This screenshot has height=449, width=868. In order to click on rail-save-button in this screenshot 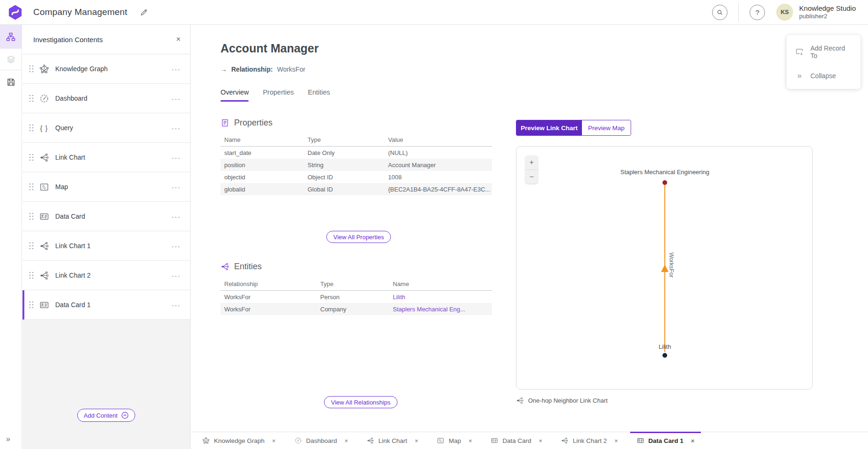, I will do `click(11, 82)`.